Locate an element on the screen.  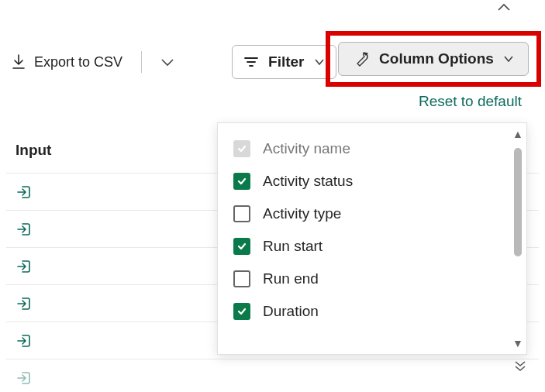
column-option-activity-type: Activity type is located at coordinates (372, 214).